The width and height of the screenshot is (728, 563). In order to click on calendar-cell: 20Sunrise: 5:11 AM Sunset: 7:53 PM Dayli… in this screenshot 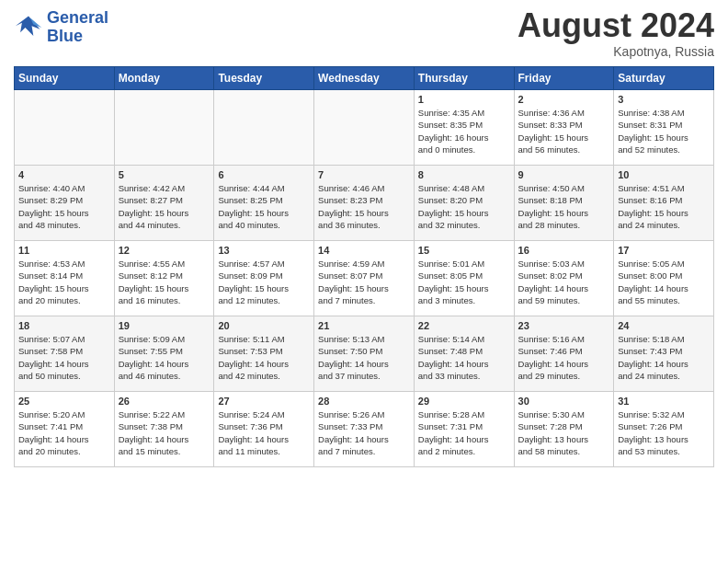, I will do `click(265, 354)`.